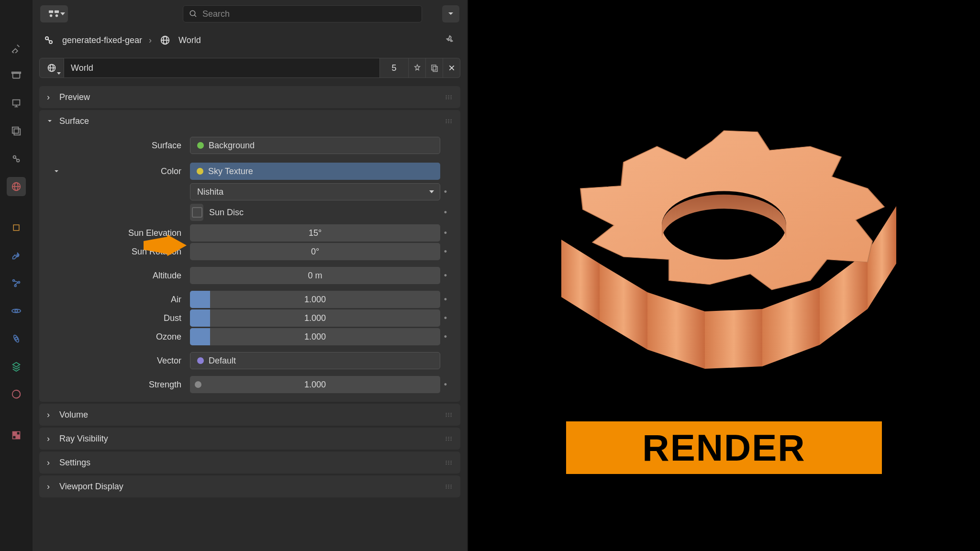 The height and width of the screenshot is (551, 980). Describe the element at coordinates (452, 68) in the screenshot. I see `unlink-world-button` at that location.